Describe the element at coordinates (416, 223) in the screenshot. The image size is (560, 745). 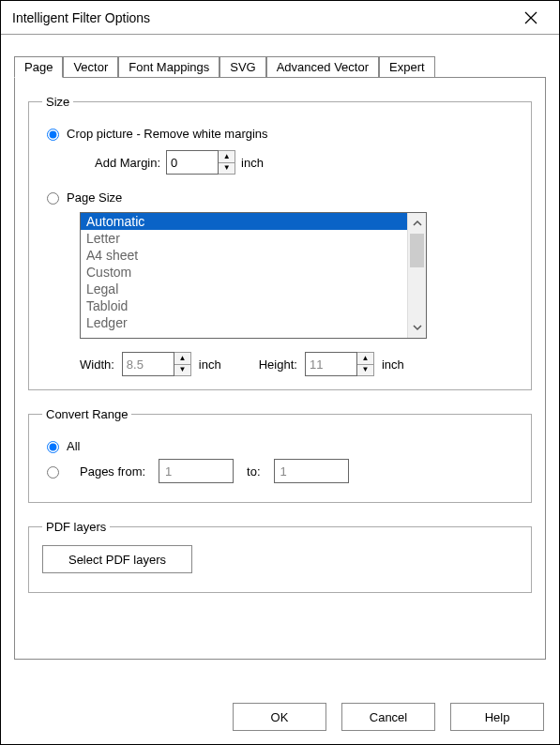
I see `scroll-up-icon` at that location.